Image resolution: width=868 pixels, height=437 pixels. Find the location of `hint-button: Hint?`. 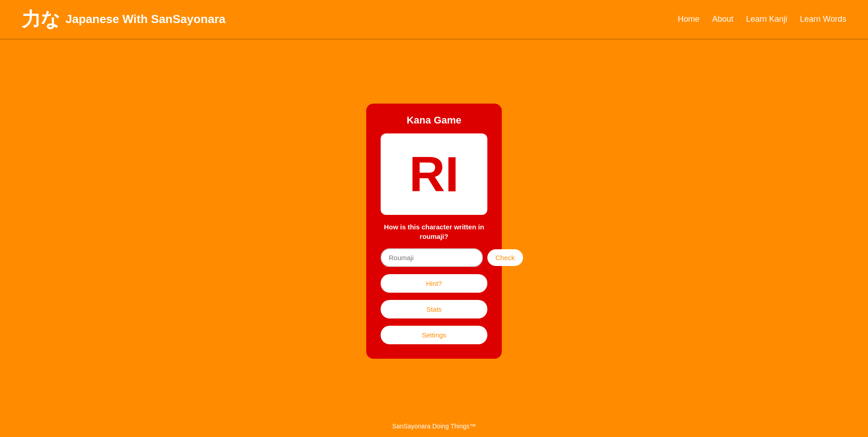

hint-button: Hint? is located at coordinates (434, 283).